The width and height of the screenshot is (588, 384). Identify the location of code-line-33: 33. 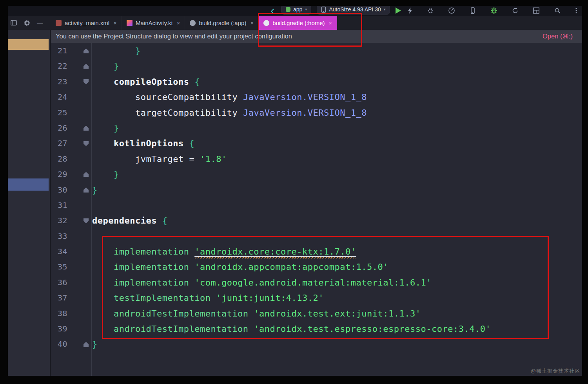
(317, 236).